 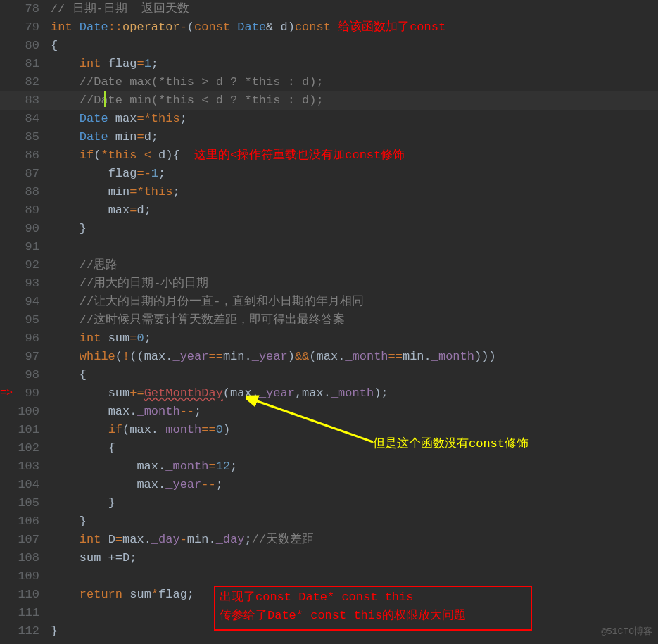 I want to click on code-line: //Date min(*this < d ? *this : d);, so click(x=355, y=101).